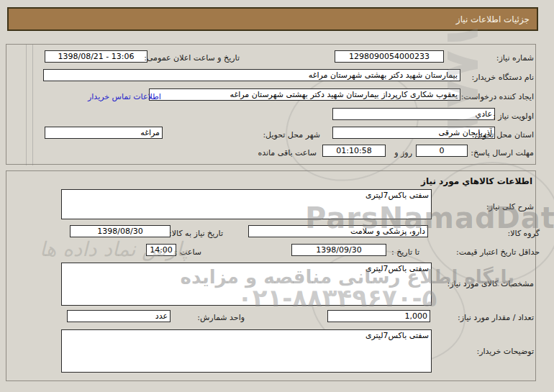  What do you see at coordinates (414, 132) in the screenshot?
I see `province-field` at bounding box center [414, 132].